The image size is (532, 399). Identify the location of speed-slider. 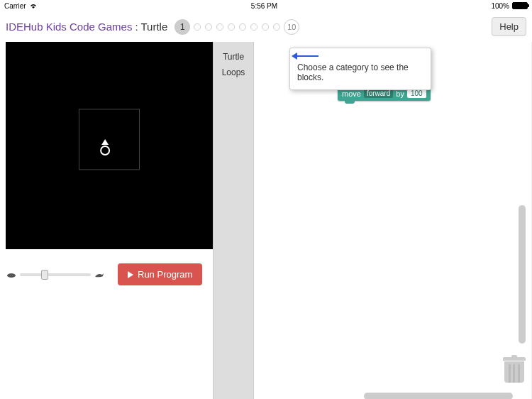
(55, 275).